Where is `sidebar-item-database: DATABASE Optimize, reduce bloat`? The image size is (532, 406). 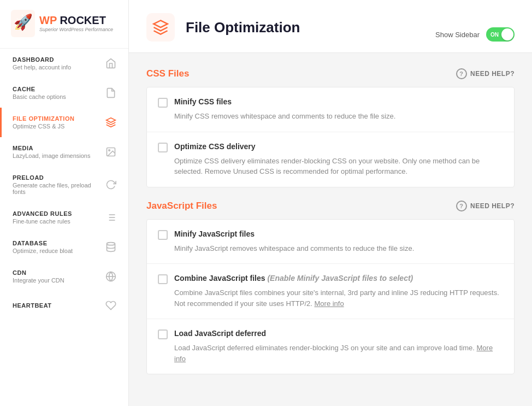 sidebar-item-database: DATABASE Optimize, reduce bloat is located at coordinates (64, 247).